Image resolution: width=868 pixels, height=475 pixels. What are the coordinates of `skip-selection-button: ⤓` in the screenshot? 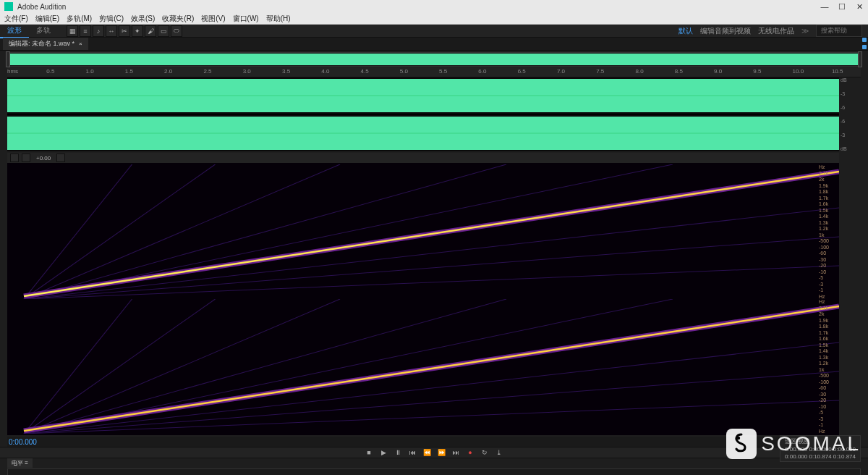 It's located at (499, 453).